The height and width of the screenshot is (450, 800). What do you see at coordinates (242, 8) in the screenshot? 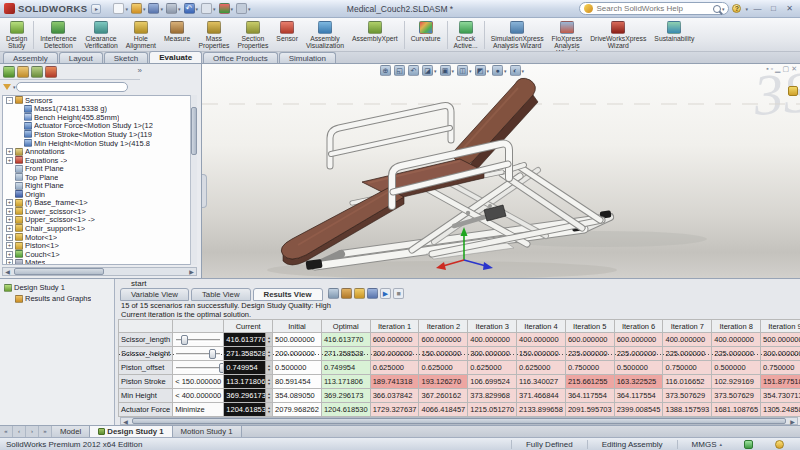
I see `options-icon` at bounding box center [242, 8].